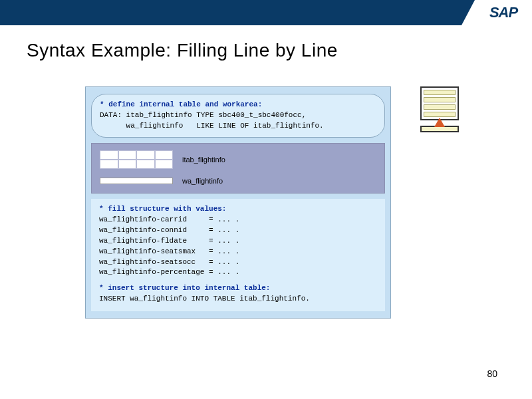 This screenshot has height=399, width=532. Describe the element at coordinates (503, 13) in the screenshot. I see `sap-logo: SAP` at that location.